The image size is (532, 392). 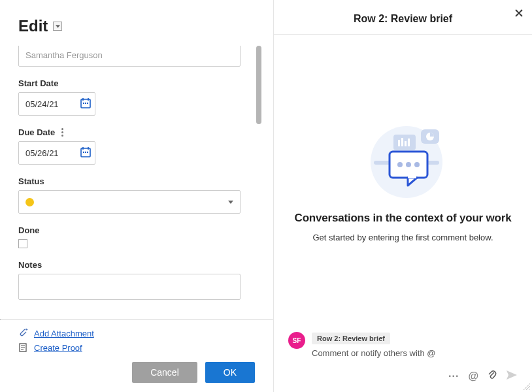 What do you see at coordinates (23, 244) in the screenshot?
I see `done-checkbox` at bounding box center [23, 244].